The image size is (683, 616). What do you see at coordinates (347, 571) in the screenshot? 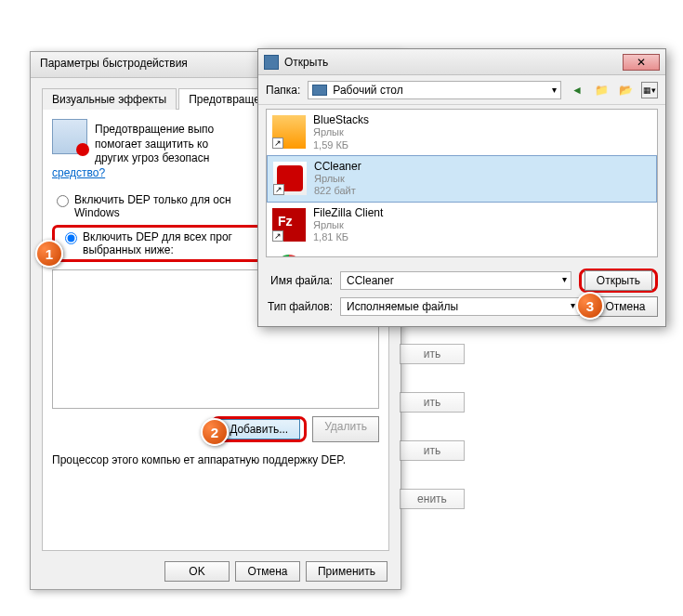
I see `apply-button: Применить` at bounding box center [347, 571].